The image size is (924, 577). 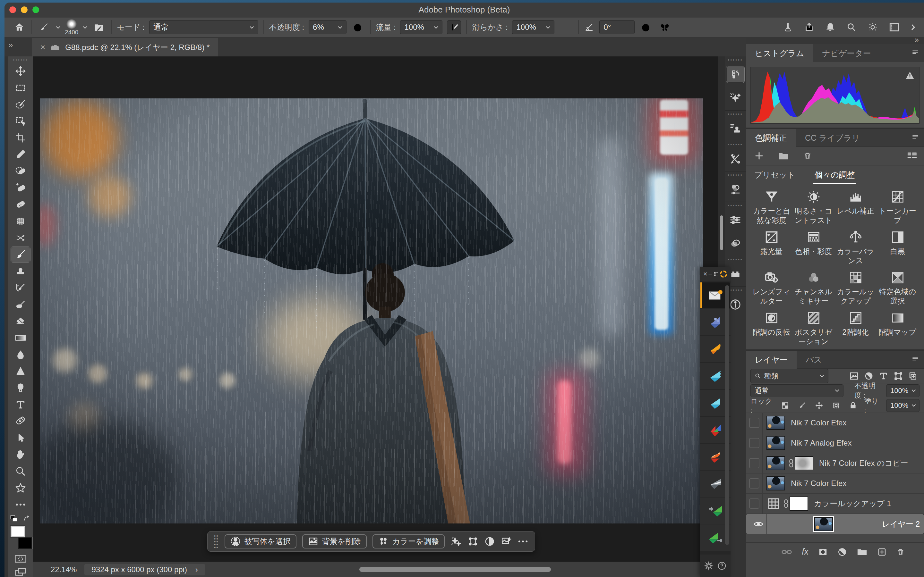 What do you see at coordinates (771, 359) in the screenshot?
I see `tab-layers: レイヤー` at bounding box center [771, 359].